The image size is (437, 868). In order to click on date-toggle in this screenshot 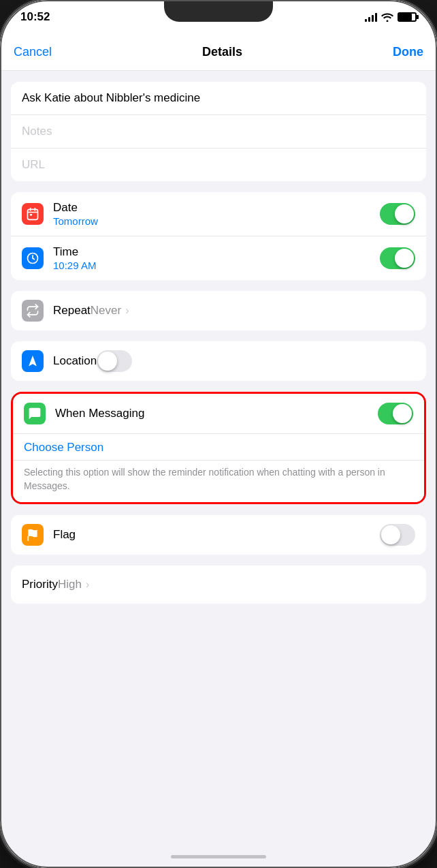, I will do `click(398, 214)`.